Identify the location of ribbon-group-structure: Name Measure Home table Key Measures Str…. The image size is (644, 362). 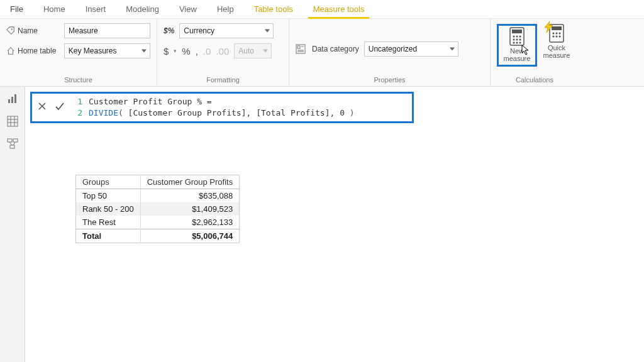
(79, 53).